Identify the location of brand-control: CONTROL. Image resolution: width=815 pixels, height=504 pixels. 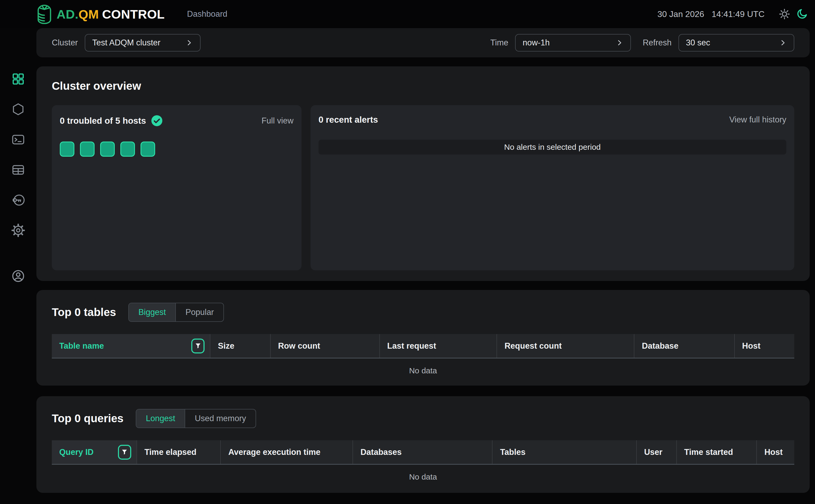
(133, 14).